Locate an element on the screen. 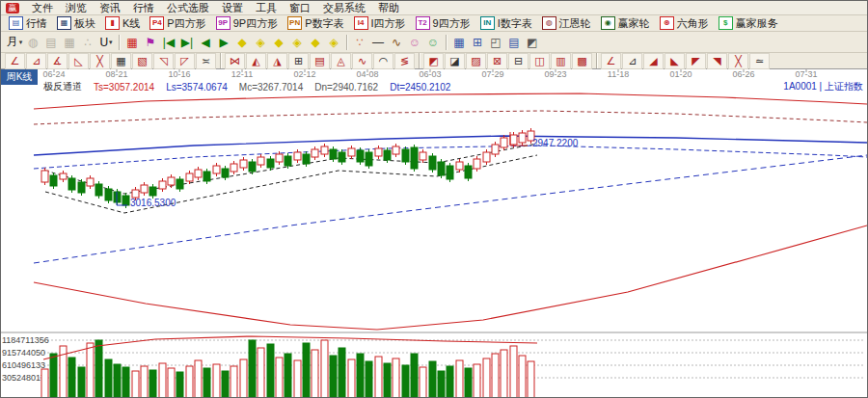 The height and width of the screenshot is (398, 868). draw-tool-button: ▤ is located at coordinates (320, 62).